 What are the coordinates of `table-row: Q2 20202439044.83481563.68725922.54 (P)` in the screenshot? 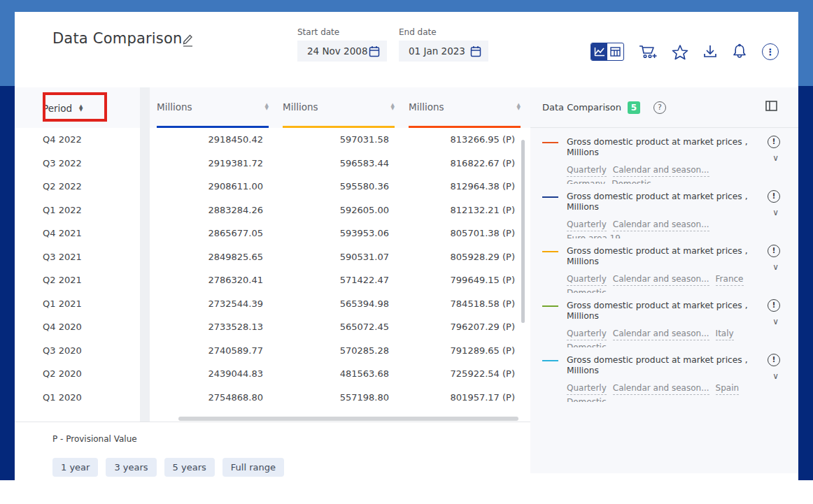 It's located at (273, 374).